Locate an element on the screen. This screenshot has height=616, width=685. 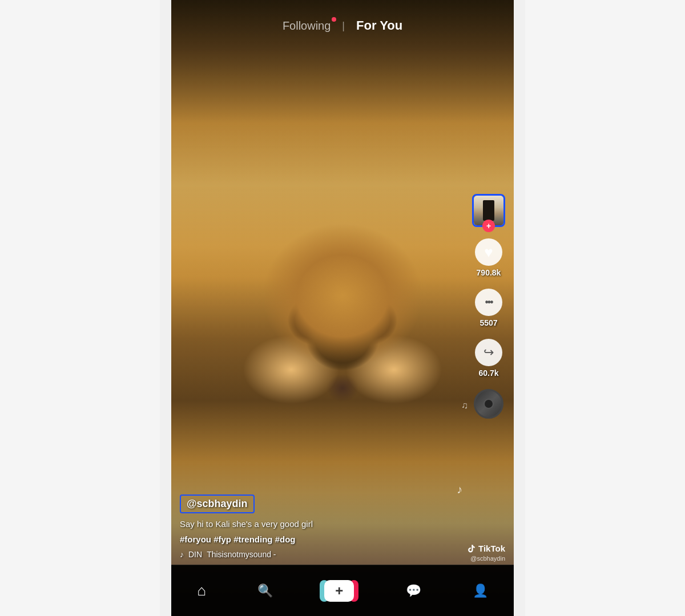
search-icon: 🔍 is located at coordinates (265, 591).